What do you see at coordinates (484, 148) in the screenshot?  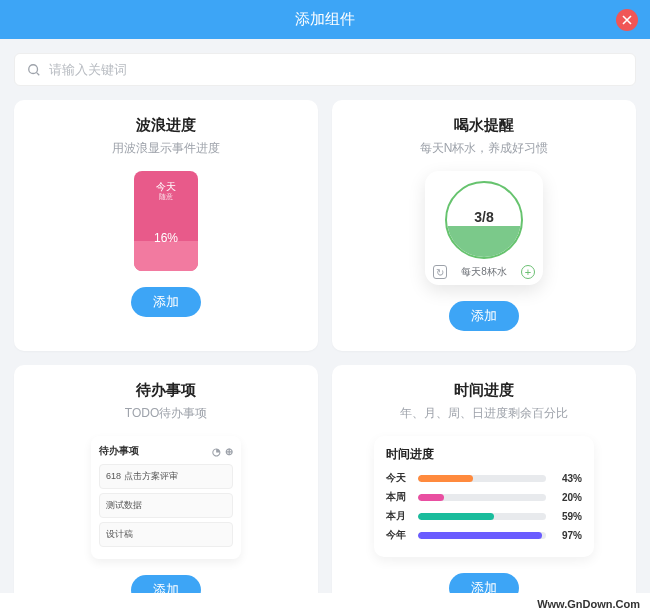 I see `card-subtitle: 每天N杯水，养成好习惯` at bounding box center [484, 148].